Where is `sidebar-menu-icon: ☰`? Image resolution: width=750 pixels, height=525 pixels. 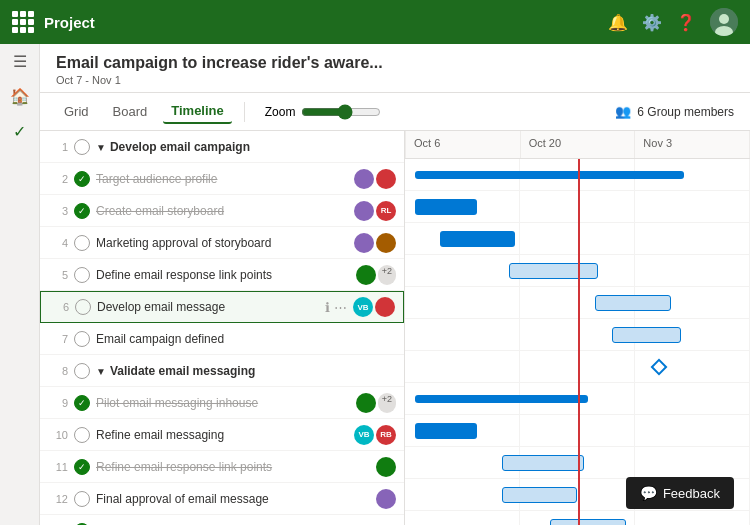 sidebar-menu-icon: ☰ is located at coordinates (20, 62).